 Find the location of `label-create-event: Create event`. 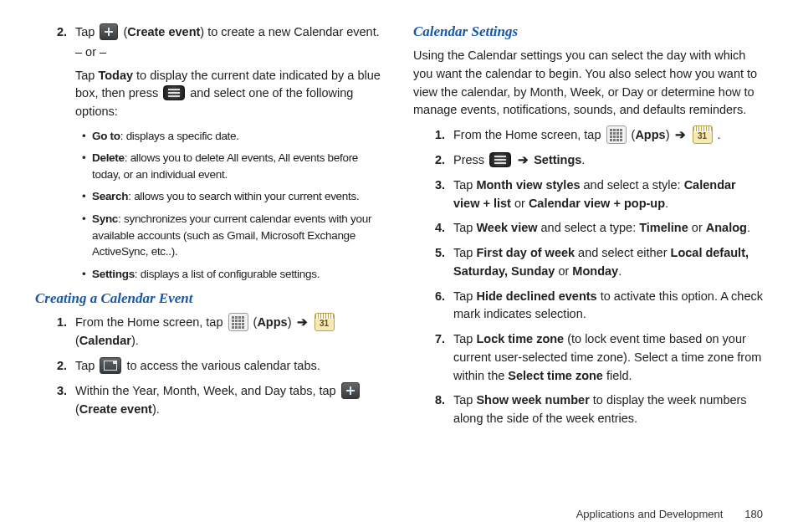

label-create-event: Create event is located at coordinates (164, 32).